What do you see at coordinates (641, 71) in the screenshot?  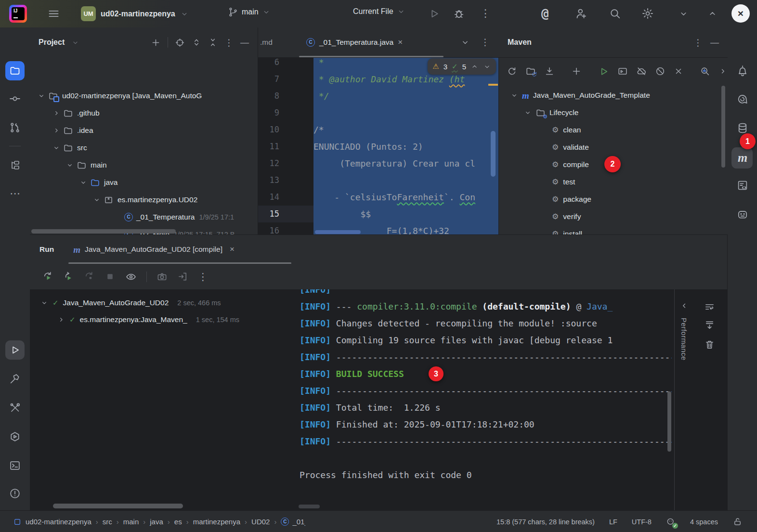 I see `offline-mode-icon` at bounding box center [641, 71].